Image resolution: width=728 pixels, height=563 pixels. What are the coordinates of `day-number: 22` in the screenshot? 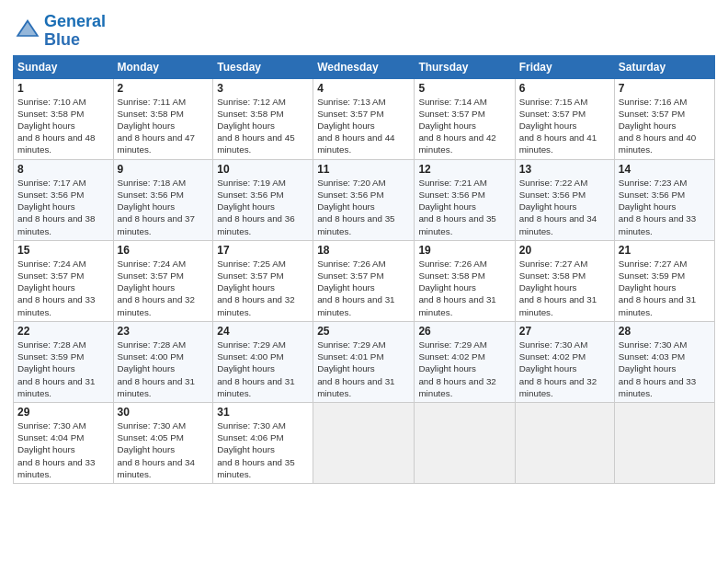 It's located at (63, 331).